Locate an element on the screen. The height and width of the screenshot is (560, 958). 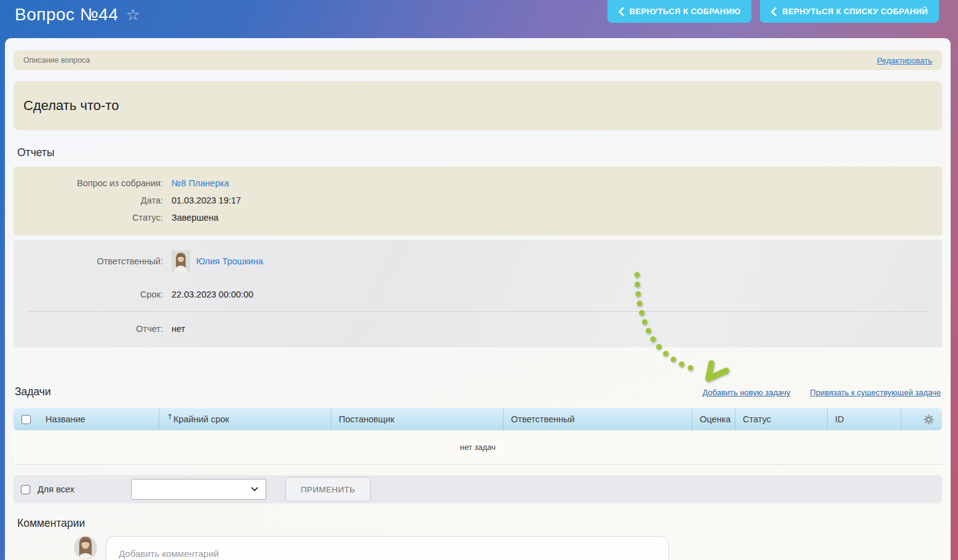
back-to-meeting-label: ВЕРНУТЬСЯ К СОБРАНИЮ is located at coordinates (685, 11).